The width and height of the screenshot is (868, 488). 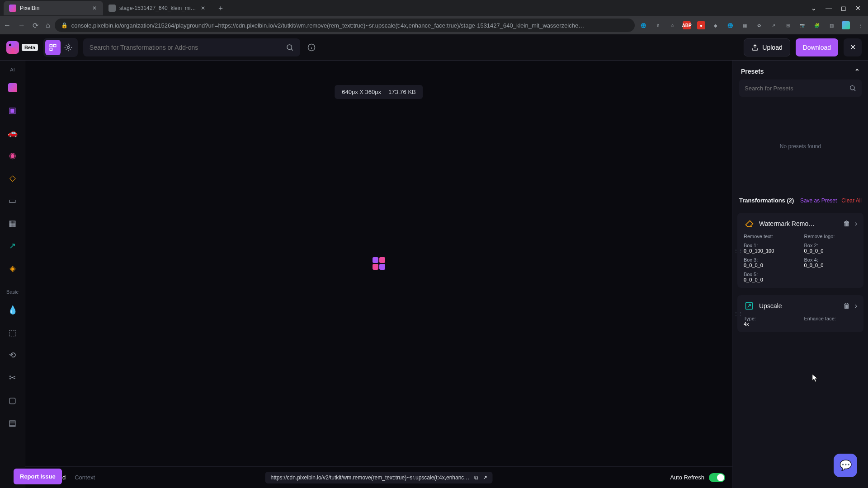 What do you see at coordinates (672, 25) in the screenshot?
I see `star-icon: ☆` at bounding box center [672, 25].